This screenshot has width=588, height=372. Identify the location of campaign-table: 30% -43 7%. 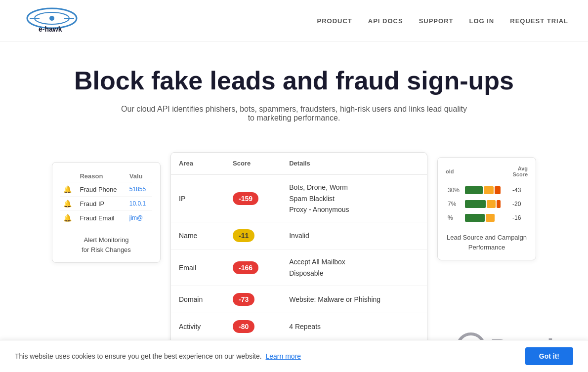
(487, 204).